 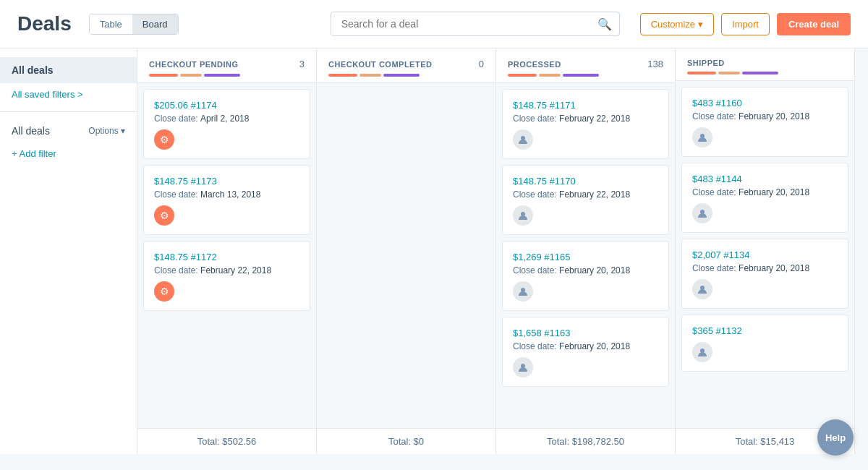 What do you see at coordinates (765, 331) in the screenshot?
I see `card-title: $365 #1132` at bounding box center [765, 331].